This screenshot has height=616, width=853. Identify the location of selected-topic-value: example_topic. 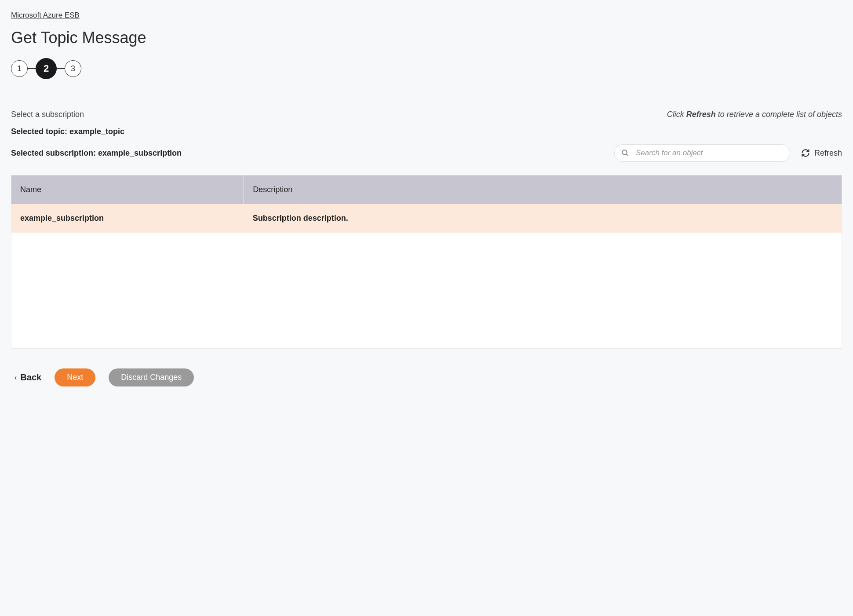
(97, 131).